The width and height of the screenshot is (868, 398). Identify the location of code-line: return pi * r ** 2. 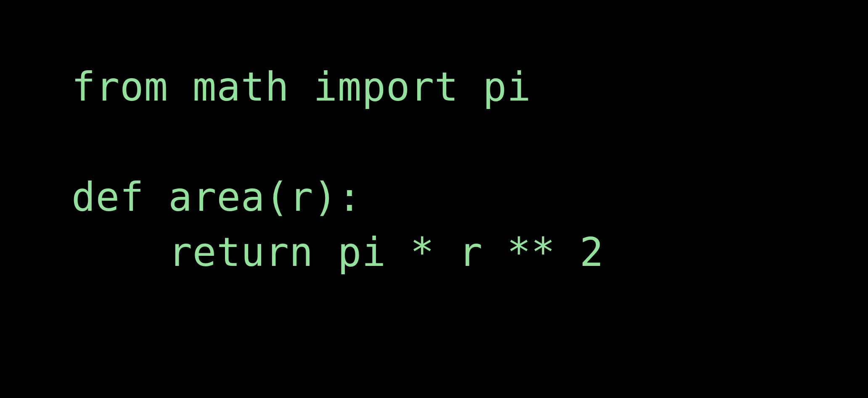
(338, 252).